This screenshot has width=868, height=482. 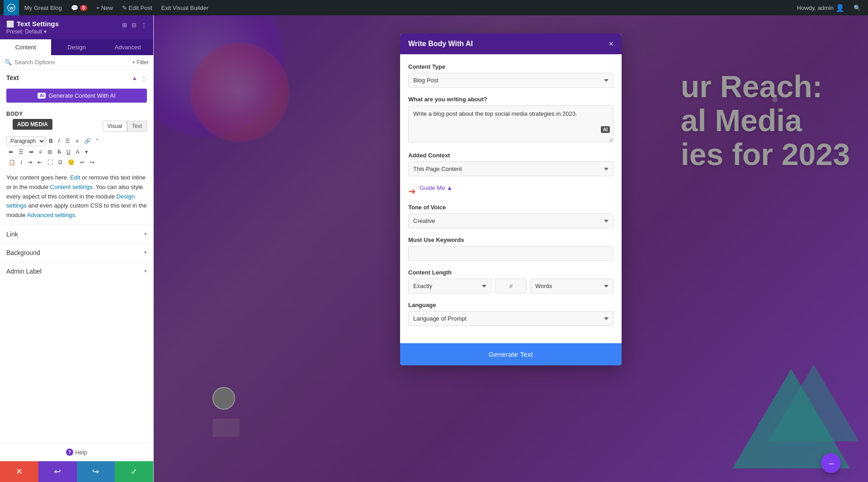 What do you see at coordinates (12, 234) in the screenshot?
I see `link-section-title: Link` at bounding box center [12, 234].